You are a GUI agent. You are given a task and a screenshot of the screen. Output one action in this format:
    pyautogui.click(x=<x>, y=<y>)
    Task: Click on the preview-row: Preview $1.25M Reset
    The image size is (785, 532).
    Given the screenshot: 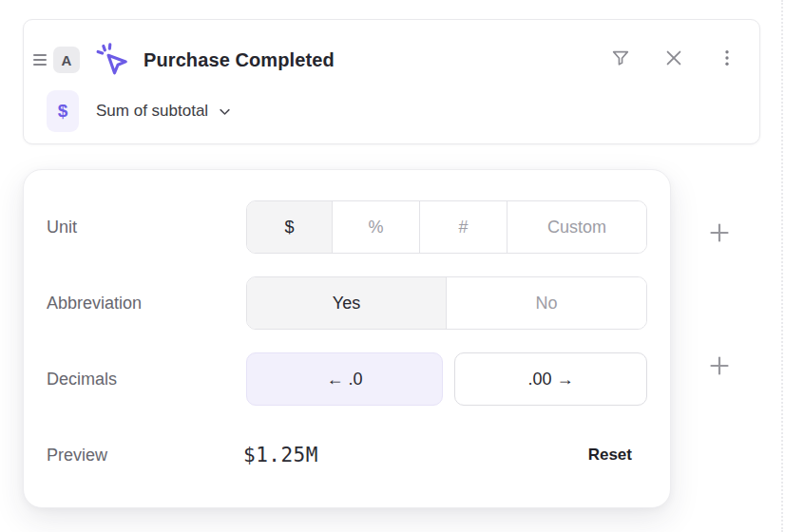 What is the action you would take?
    pyautogui.click(x=339, y=455)
    